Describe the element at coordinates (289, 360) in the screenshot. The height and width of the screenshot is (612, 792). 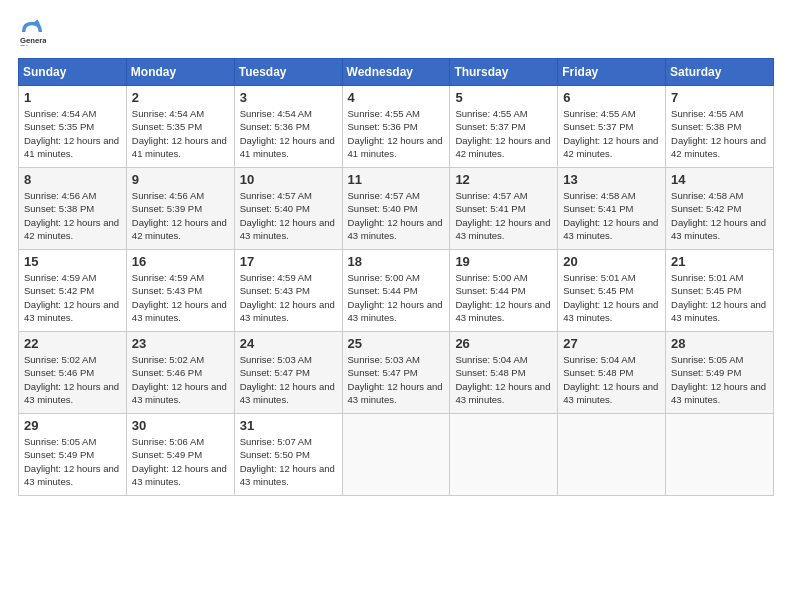
I see `sunrise-text: Sunrise: 5:03 AM` at that location.